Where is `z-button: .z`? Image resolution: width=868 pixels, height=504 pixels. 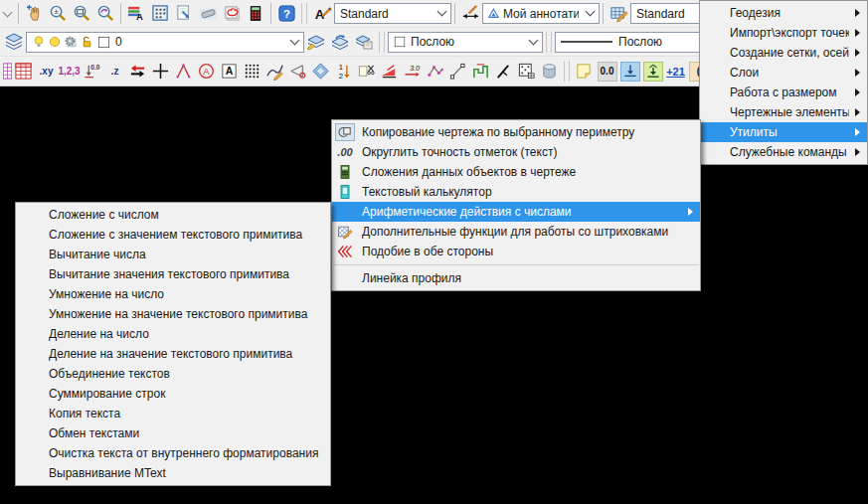
z-button: .z is located at coordinates (115, 72).